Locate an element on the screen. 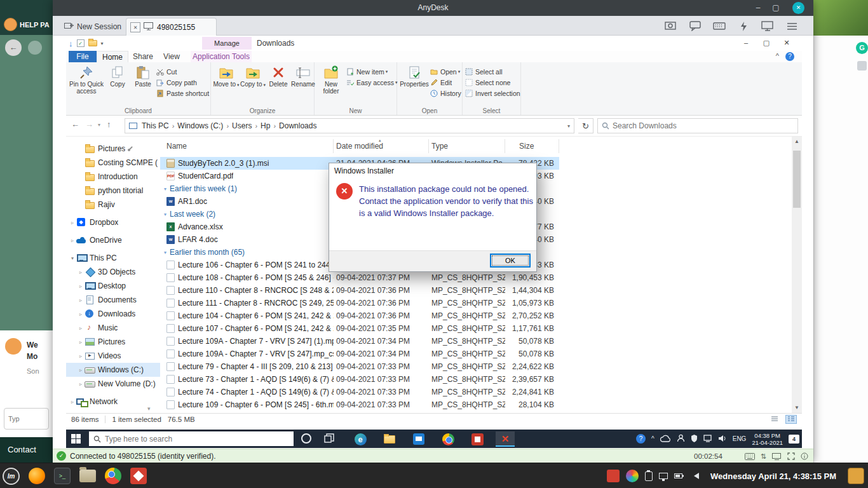 This screenshot has height=488, width=868. mail-taskbar-icon is located at coordinates (419, 439).